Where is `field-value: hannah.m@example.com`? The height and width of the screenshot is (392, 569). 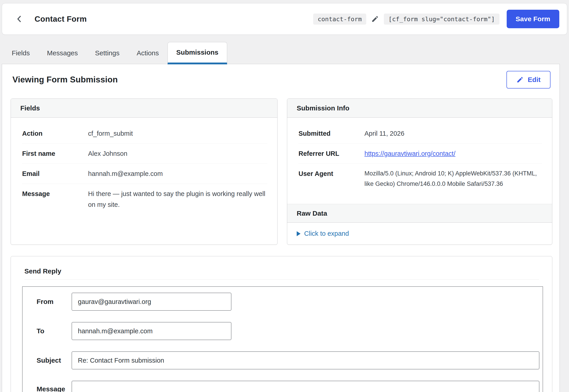 field-value: hannah.m@example.com is located at coordinates (178, 174).